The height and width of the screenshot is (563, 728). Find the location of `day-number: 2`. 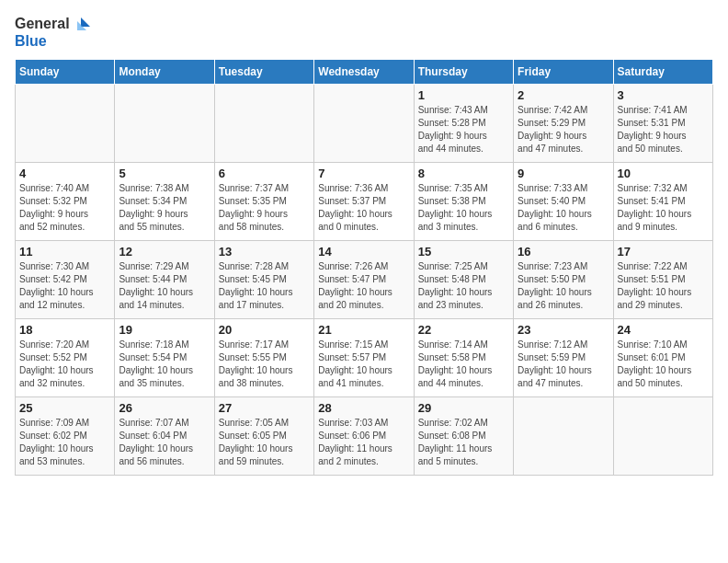

day-number: 2 is located at coordinates (563, 96).